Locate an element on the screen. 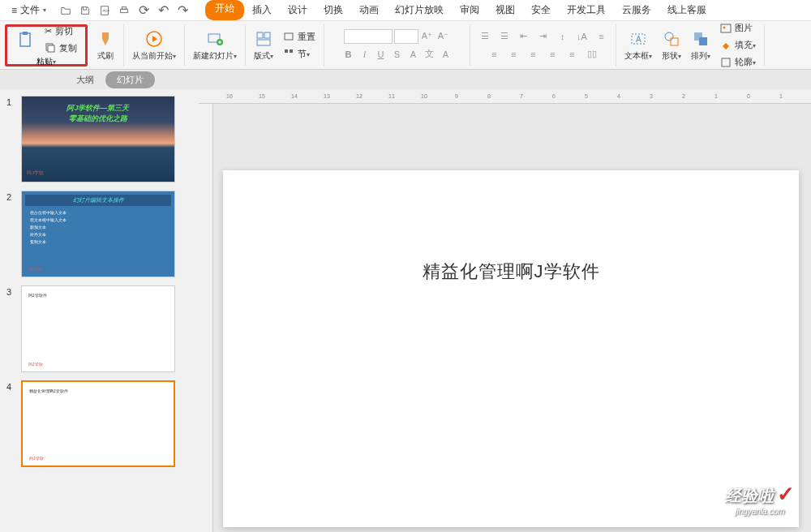 Image resolution: width=811 pixels, height=532 pixels. align-right-icon: ≡ is located at coordinates (534, 54).